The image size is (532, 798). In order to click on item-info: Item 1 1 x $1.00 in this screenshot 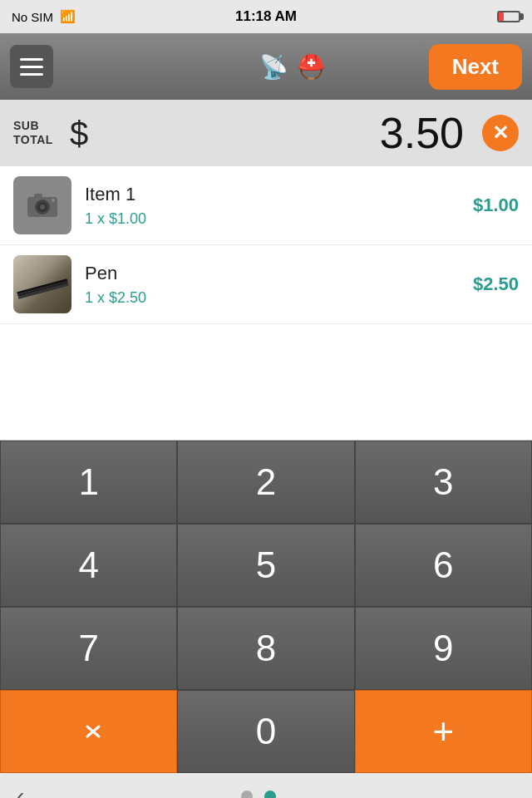, I will do `click(273, 206)`.